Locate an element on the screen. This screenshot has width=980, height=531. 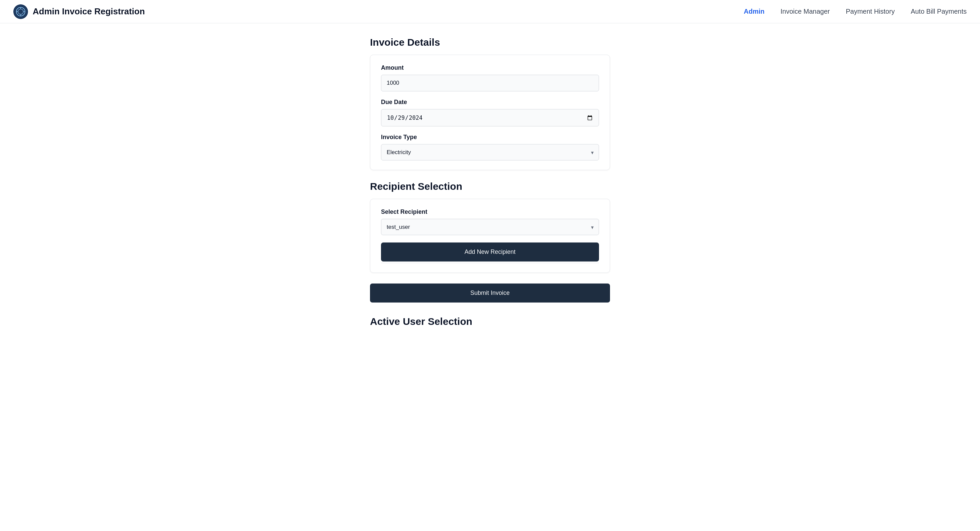
invoice-type-select-wrapper: Electricity Water Gas Internet Other ▾ is located at coordinates (490, 152).